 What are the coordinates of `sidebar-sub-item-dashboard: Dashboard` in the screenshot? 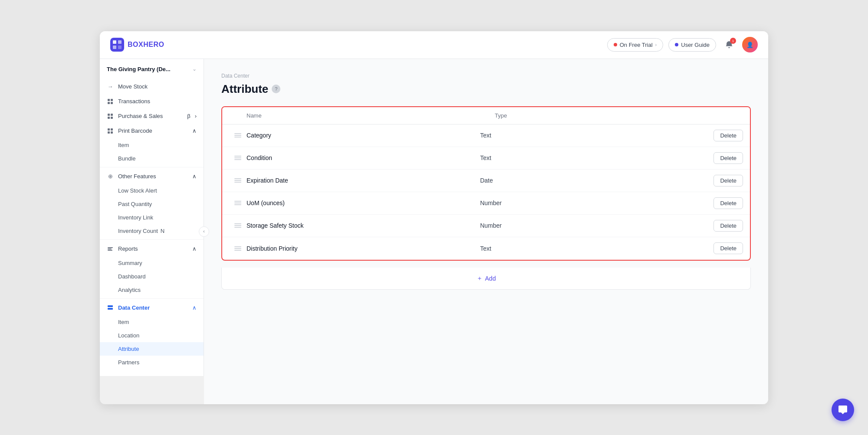 It's located at (152, 277).